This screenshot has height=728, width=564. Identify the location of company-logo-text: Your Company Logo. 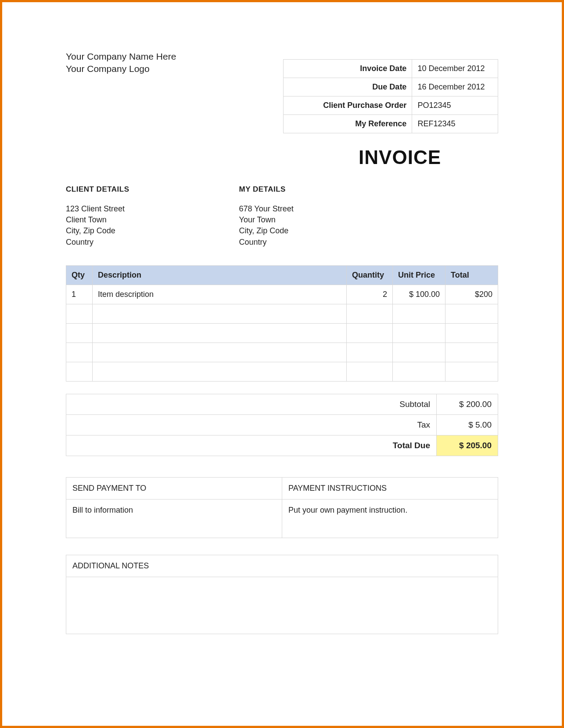
(121, 69).